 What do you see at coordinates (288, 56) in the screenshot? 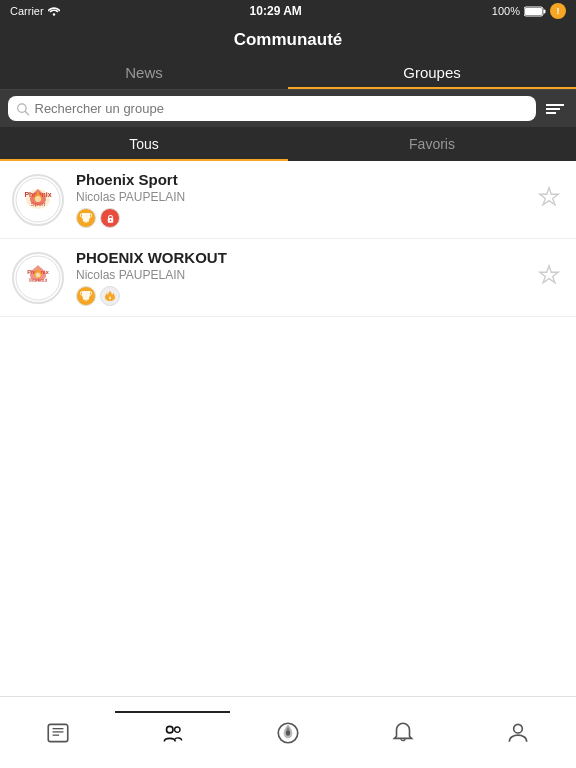
I see `header: Communauté News Groupes` at bounding box center [288, 56].